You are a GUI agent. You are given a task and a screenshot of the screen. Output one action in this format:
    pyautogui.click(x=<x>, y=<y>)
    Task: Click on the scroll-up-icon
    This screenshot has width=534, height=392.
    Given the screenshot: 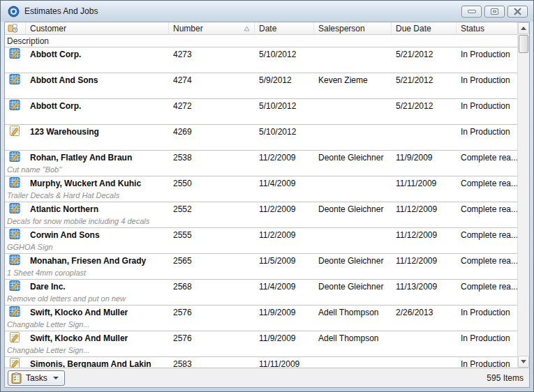 What is the action you would take?
    pyautogui.click(x=524, y=28)
    